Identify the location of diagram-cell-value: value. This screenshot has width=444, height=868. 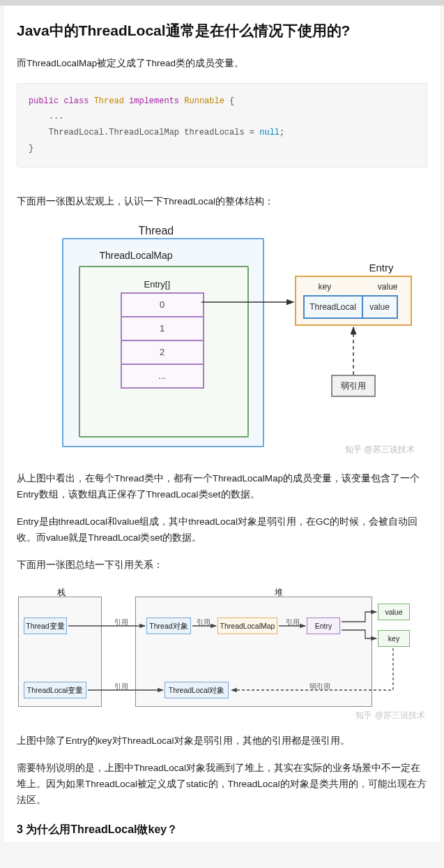
(380, 307).